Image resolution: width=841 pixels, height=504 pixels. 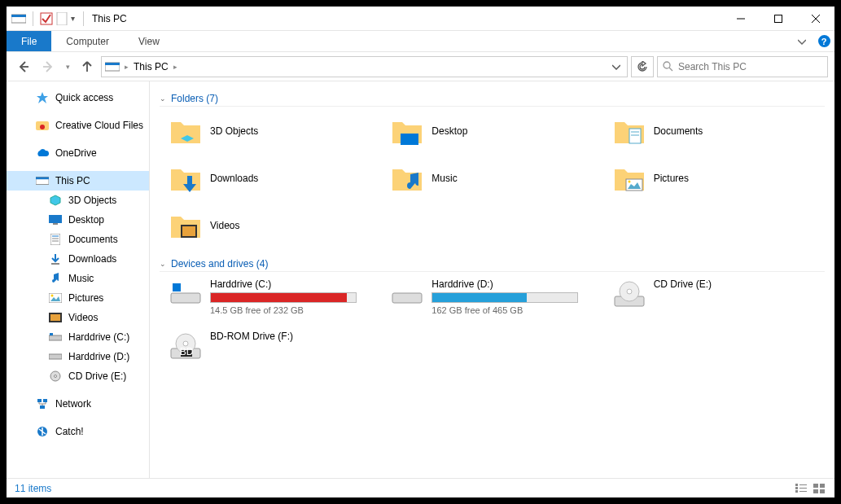 What do you see at coordinates (73, 18) in the screenshot?
I see `qat-dropdown-icon: ▾` at bounding box center [73, 18].